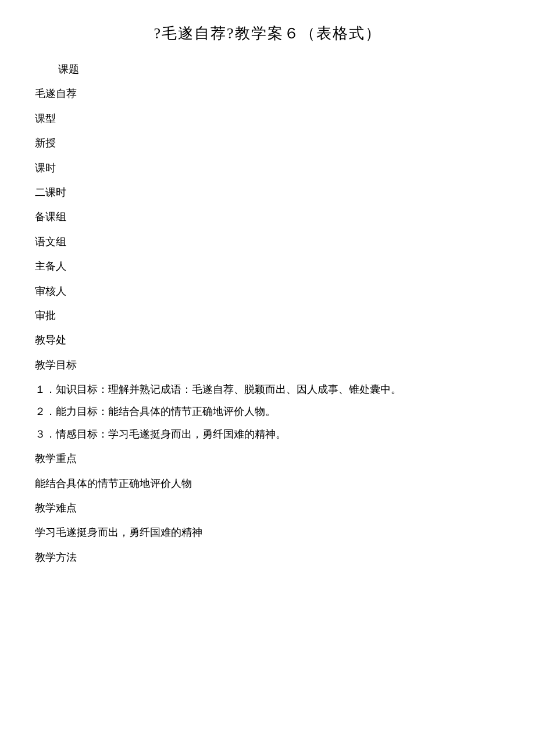 The width and height of the screenshot is (535, 756). Describe the element at coordinates (268, 316) in the screenshot. I see `field-shenpei-label: 审批` at that location.